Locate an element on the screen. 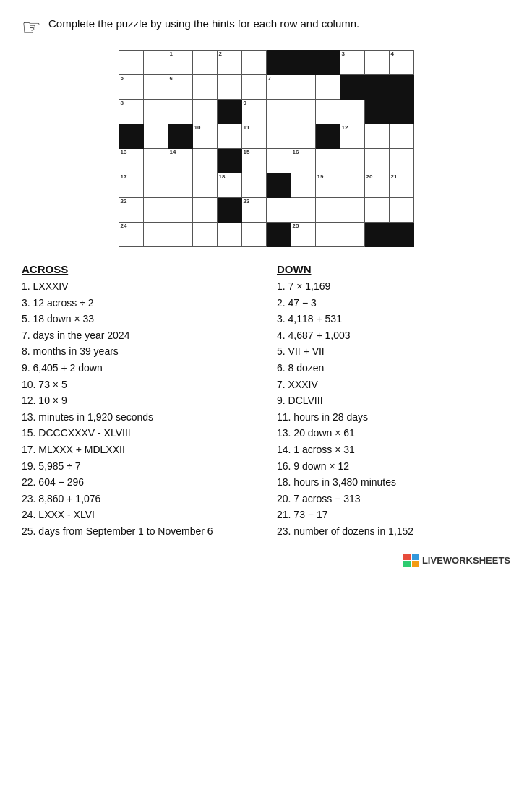 The image size is (532, 792). cell-7-7: 25 is located at coordinates (303, 235).